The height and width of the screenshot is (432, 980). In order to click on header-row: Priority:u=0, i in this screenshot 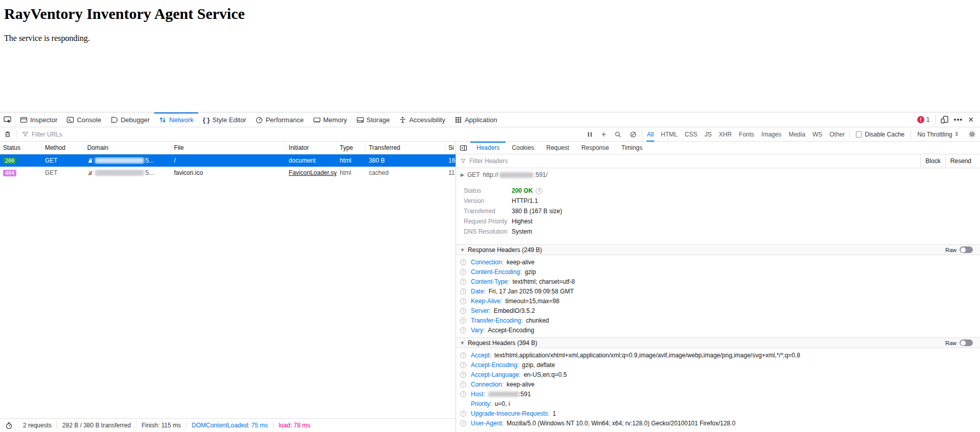, I will do `click(718, 404)`.